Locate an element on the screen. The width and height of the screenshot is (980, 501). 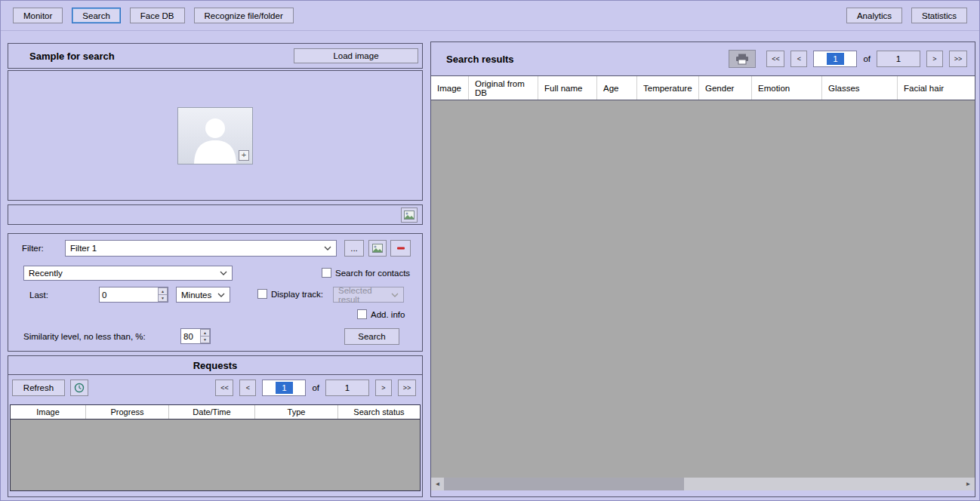
search-tab-button: Search is located at coordinates (96, 15).